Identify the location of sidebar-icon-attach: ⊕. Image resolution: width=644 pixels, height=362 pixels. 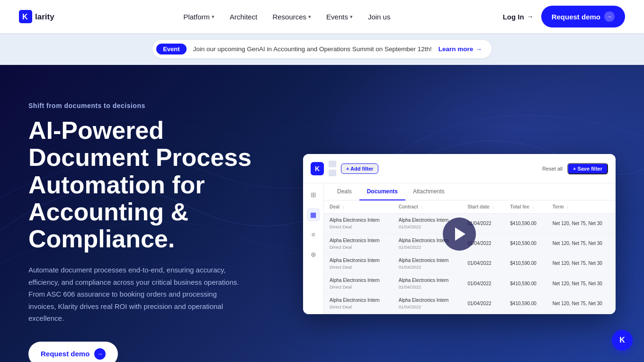
(313, 254).